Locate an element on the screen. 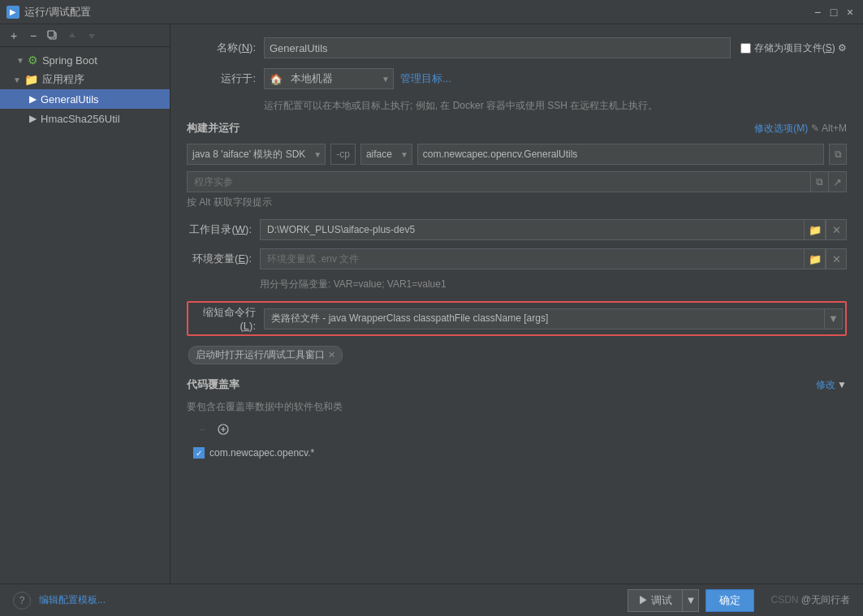 Image resolution: width=863 pixels, height=616 pixels. maximize-button: □ is located at coordinates (834, 12).